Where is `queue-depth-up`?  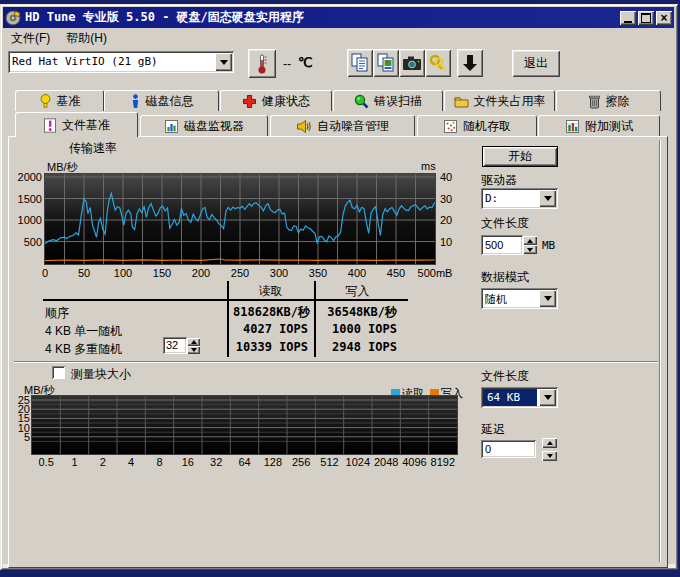
queue-depth-up is located at coordinates (194, 342).